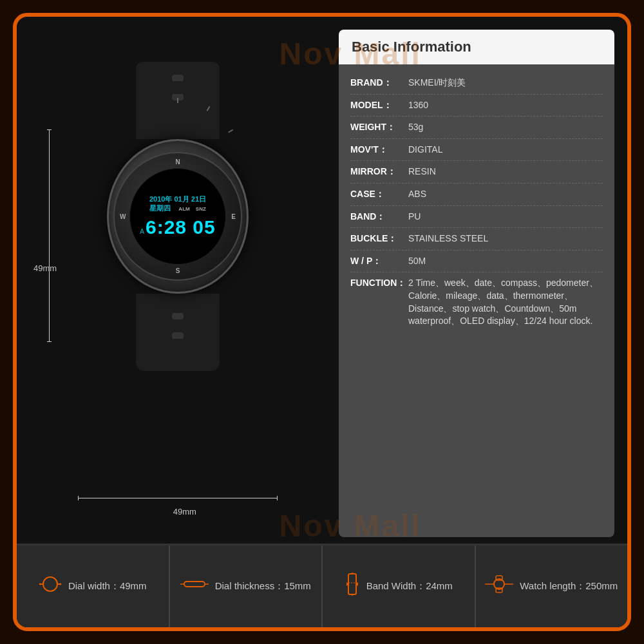 The width and height of the screenshot is (644, 644). Describe the element at coordinates (322, 585) in the screenshot. I see `bottom-strip: Dial width：49mm Dial thickness：15mm` at that location.